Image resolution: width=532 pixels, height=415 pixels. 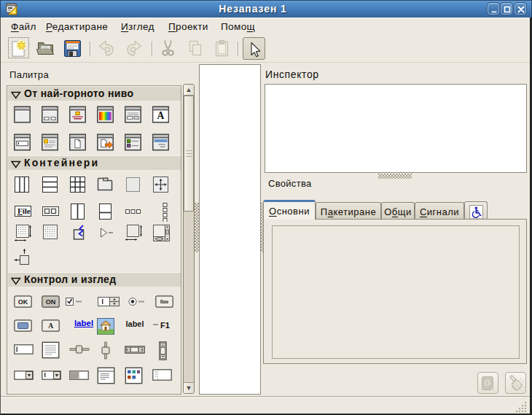 What do you see at coordinates (165, 325) in the screenshot?
I see `svg-text: F1` at bounding box center [165, 325].